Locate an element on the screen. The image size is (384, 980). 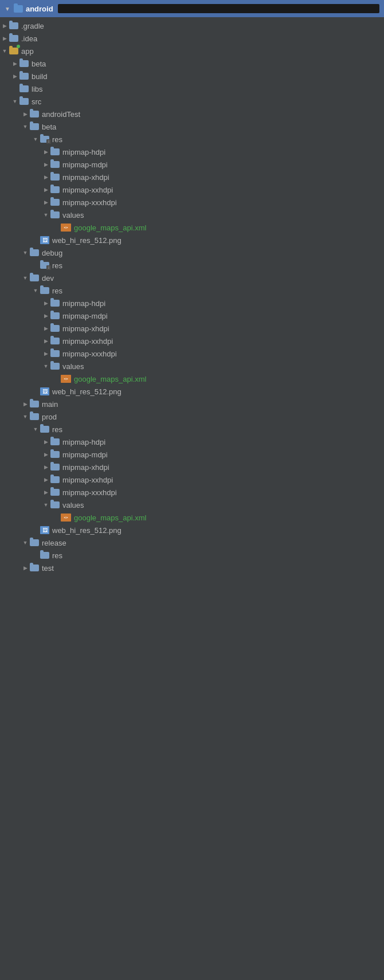
list-item: test is located at coordinates (192, 568).